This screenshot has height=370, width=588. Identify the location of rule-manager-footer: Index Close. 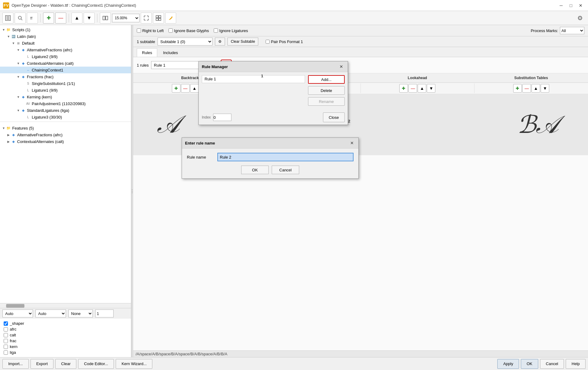
(273, 117).